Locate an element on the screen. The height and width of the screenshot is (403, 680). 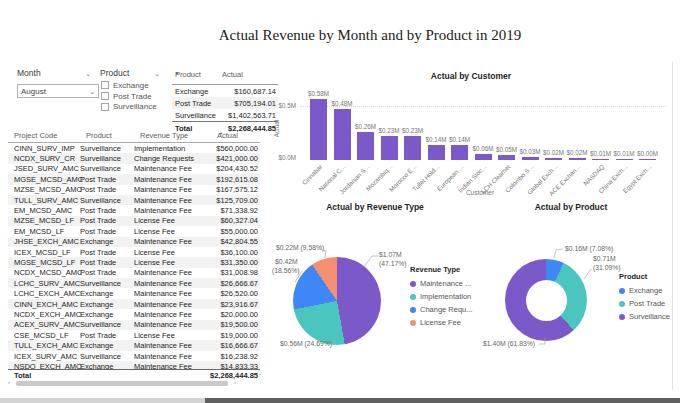
donut-callout-surveillance: $1.40M (61.83%) is located at coordinates (509, 344).